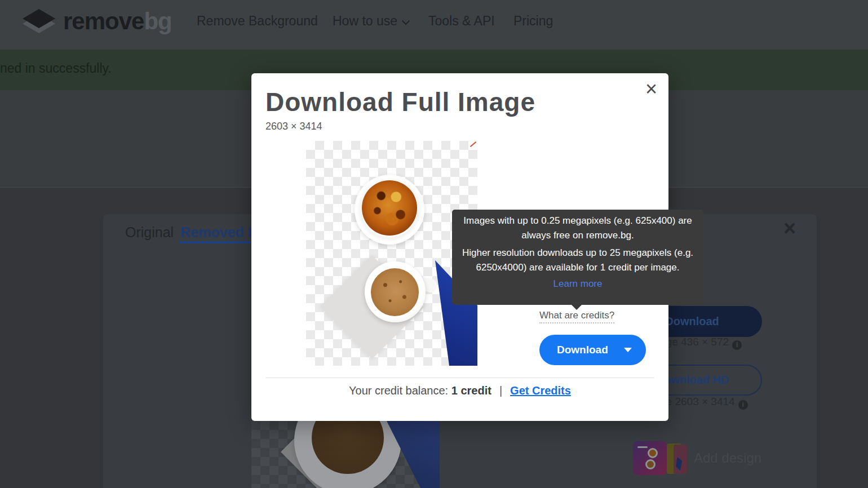 The height and width of the screenshot is (488, 868). I want to click on chevron-down-icon, so click(406, 21).